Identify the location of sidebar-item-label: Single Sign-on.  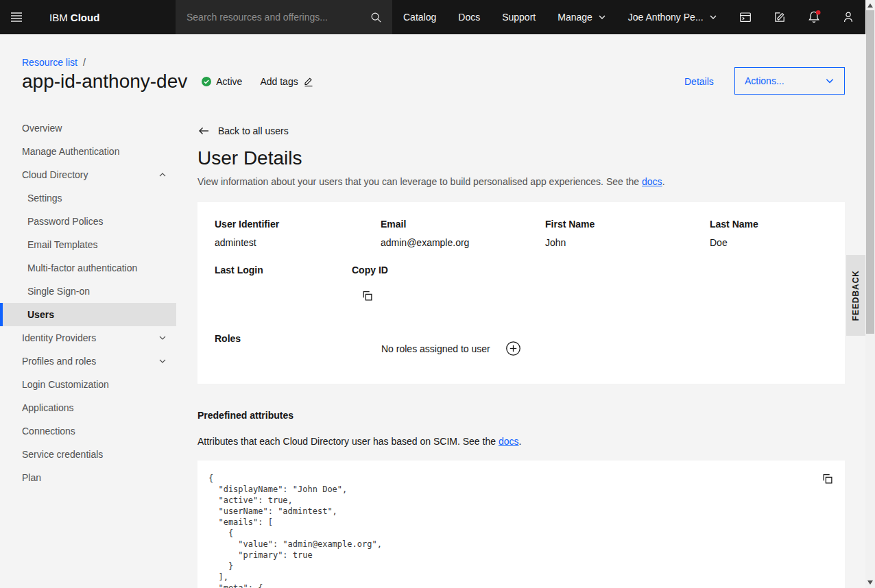
(59, 291).